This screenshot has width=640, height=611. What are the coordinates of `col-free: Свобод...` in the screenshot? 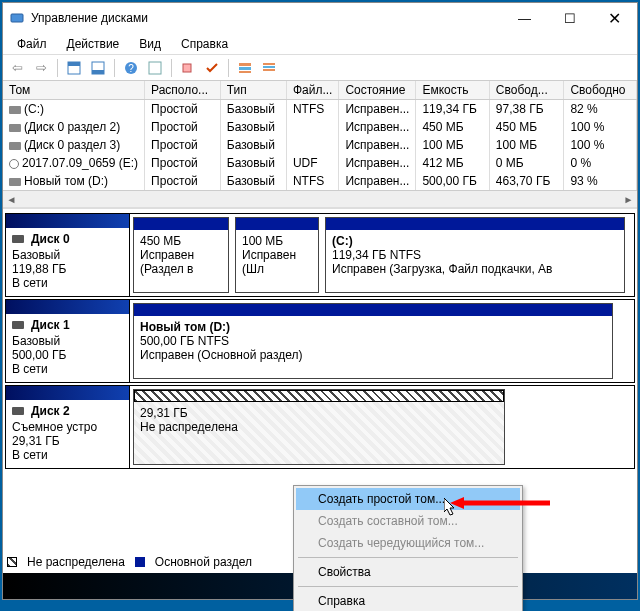 It's located at (526, 90).